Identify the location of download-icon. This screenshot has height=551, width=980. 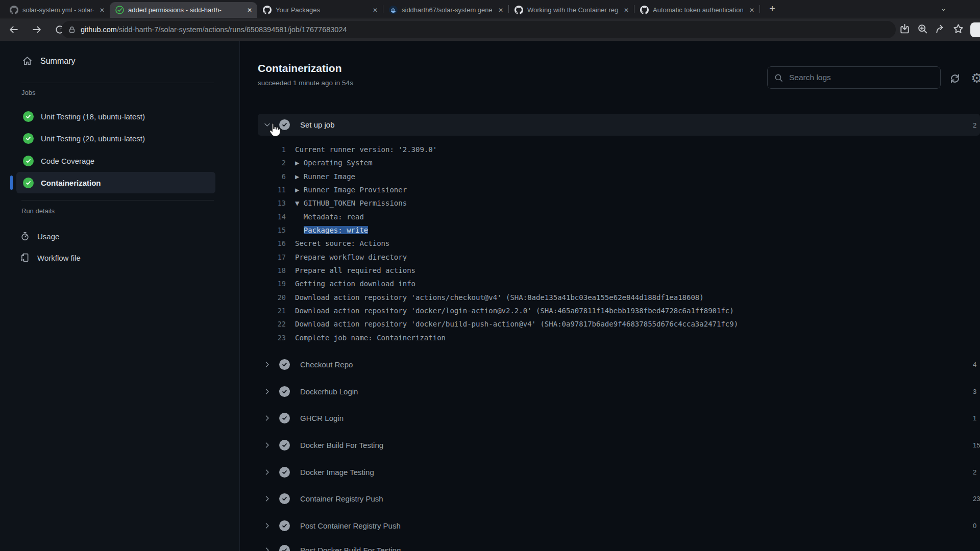
(905, 29).